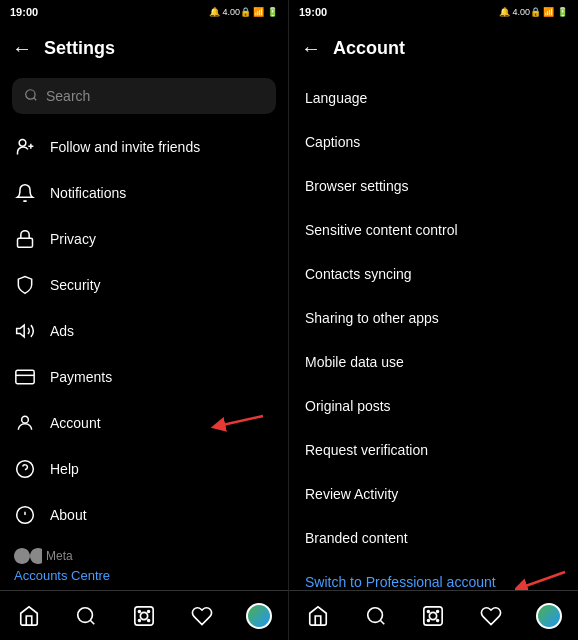 Image resolution: width=578 pixels, height=640 pixels. What do you see at coordinates (549, 616) in the screenshot?
I see `nav-profile-right` at bounding box center [549, 616].